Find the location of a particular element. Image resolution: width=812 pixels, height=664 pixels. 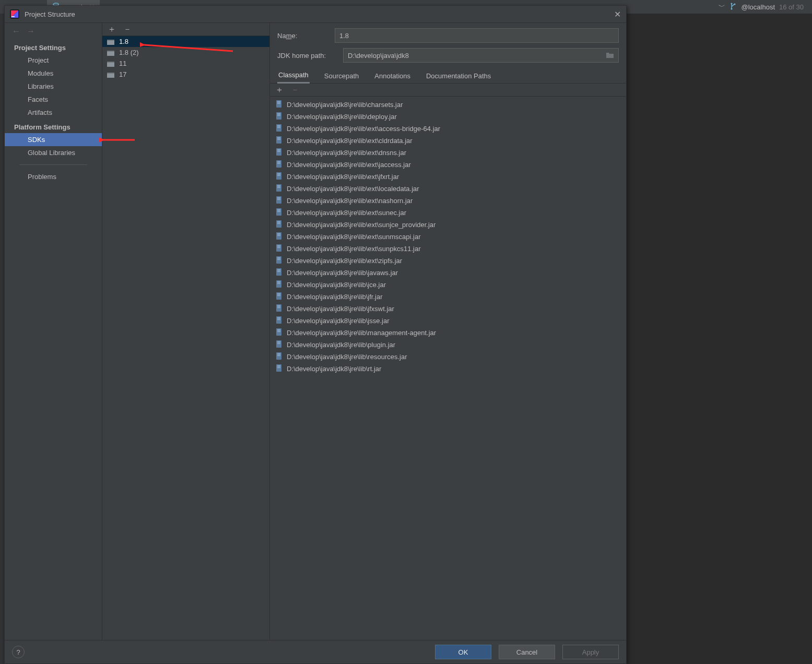

classpath-entry: D:\develop\java\jdk8\jre\lib\ext\sunec.j… is located at coordinates (448, 213).